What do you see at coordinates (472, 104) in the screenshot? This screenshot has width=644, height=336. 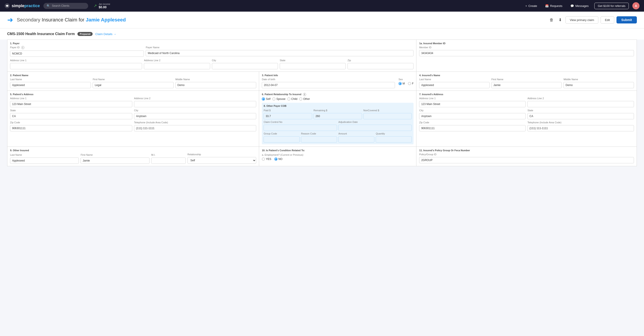 I see `s7-addr1-input` at bounding box center [472, 104].